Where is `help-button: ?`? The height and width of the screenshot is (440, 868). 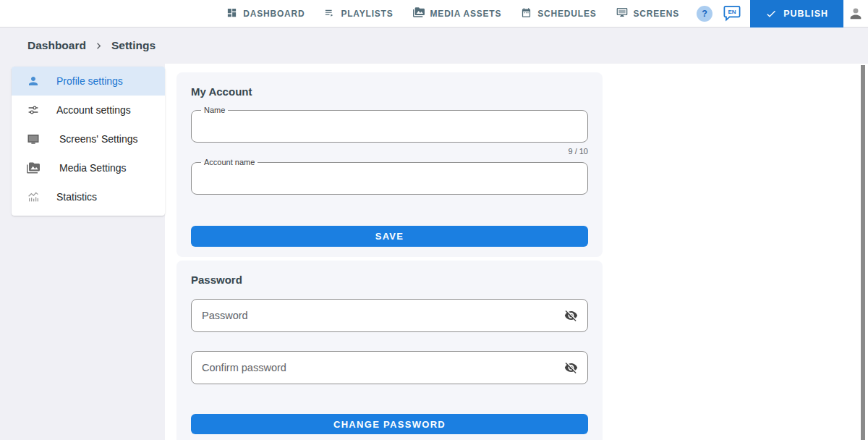 help-button: ? is located at coordinates (705, 14).